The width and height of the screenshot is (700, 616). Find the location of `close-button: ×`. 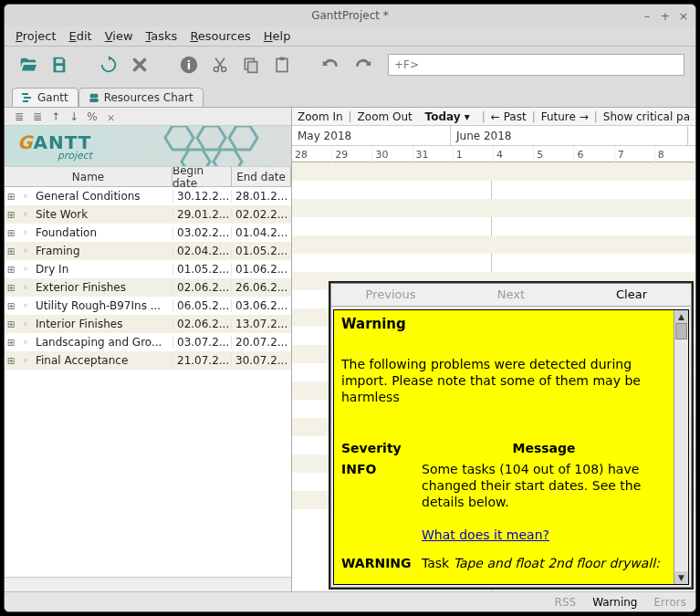

close-button: × is located at coordinates (684, 16).